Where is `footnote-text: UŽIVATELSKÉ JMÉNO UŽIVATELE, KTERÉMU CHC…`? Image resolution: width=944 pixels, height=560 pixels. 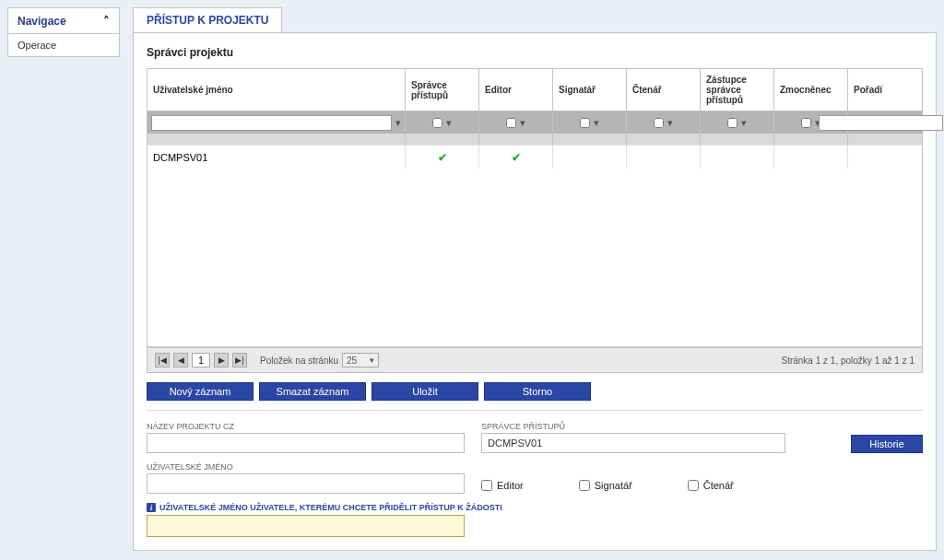
footnote-text: UŽIVATELSKÉ JMÉNO UŽIVATELE, KTERÉMU CHC… is located at coordinates (331, 508).